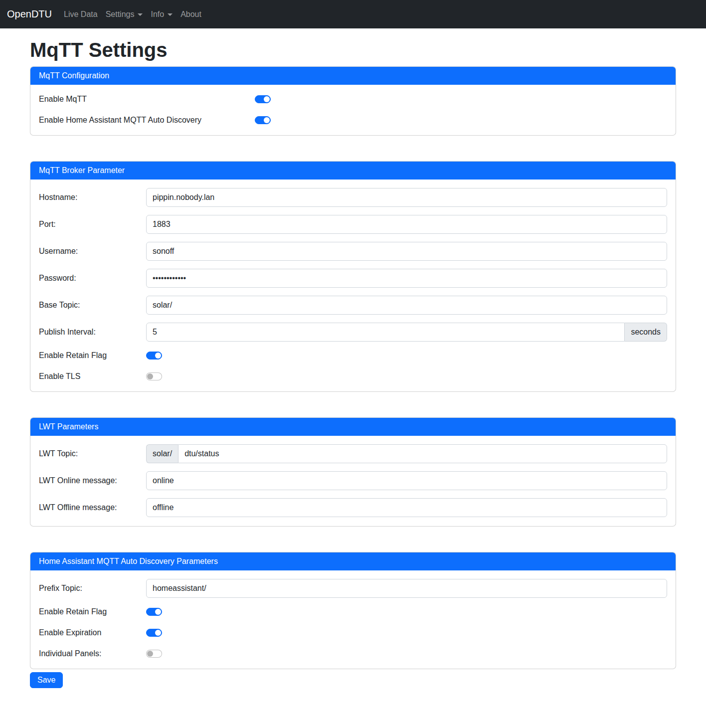 This screenshot has width=706, height=728. What do you see at coordinates (353, 481) in the screenshot?
I see `card-body: LWT Topic: solar/ LWT Online message` at bounding box center [353, 481].